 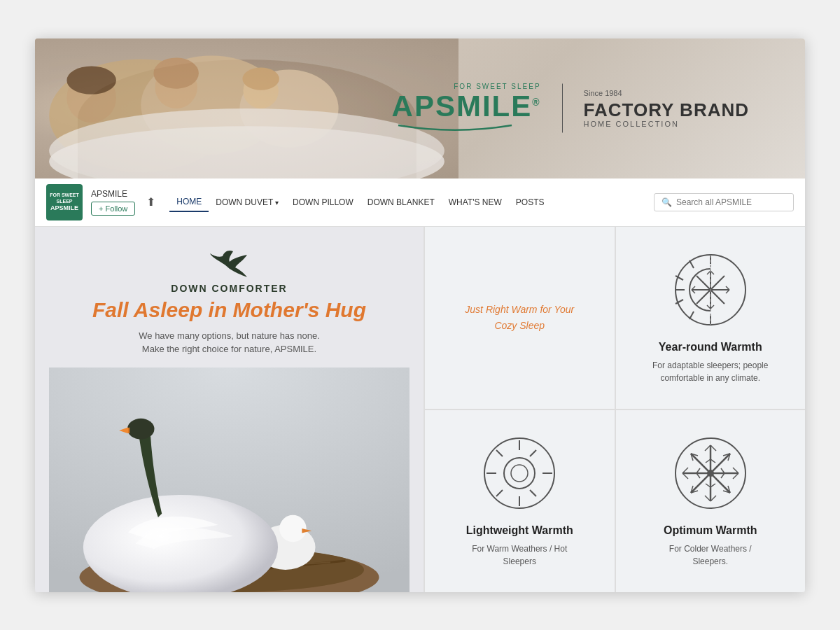 I want to click on nav-whats-new: WHAT'S NEW, so click(x=475, y=202).